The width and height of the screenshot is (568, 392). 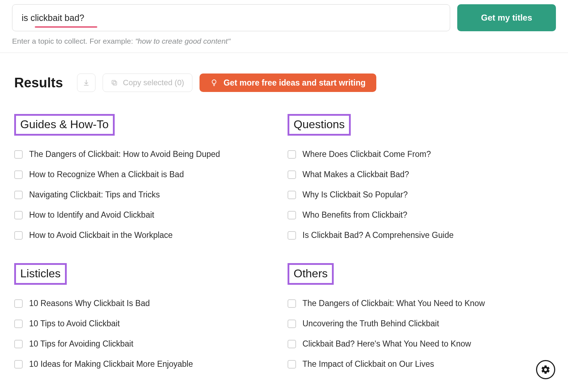 What do you see at coordinates (74, 41) in the screenshot?
I see `helper-prefix: Enter a topic to collect. For example:` at bounding box center [74, 41].